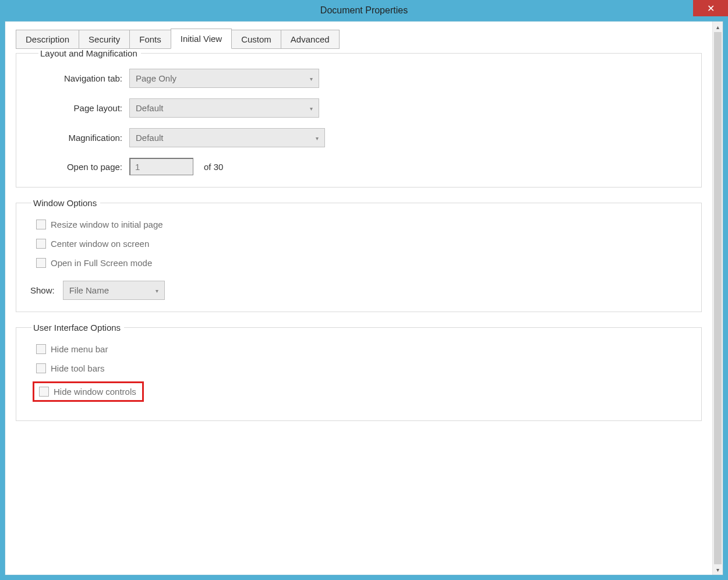 The image size is (728, 580). I want to click on tab-security: Security, so click(104, 40).